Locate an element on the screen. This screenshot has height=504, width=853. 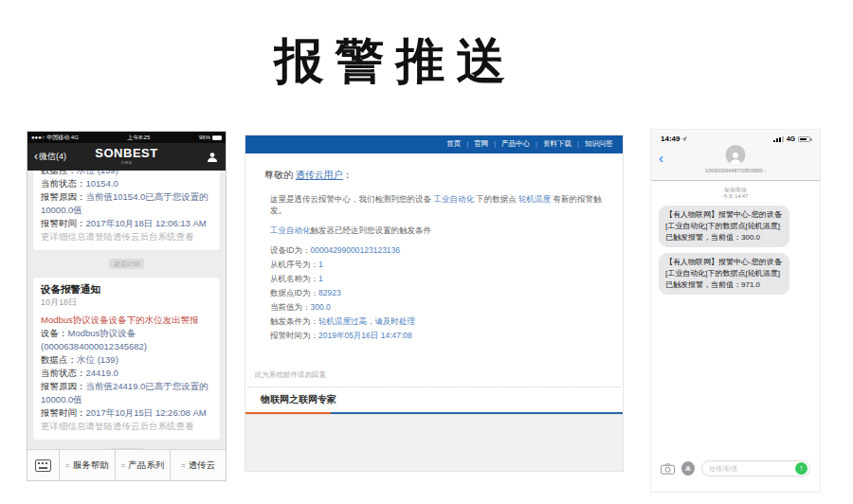
battery-indicator: 96% is located at coordinates (210, 137).